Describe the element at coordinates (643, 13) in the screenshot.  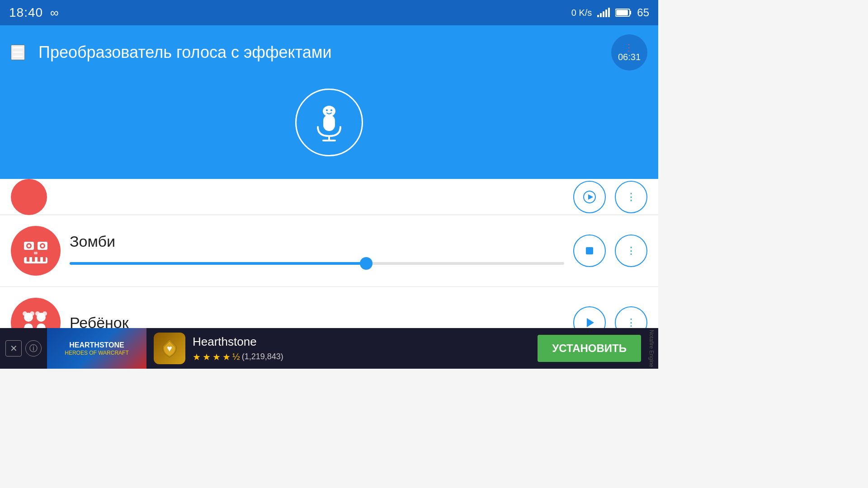
I see `battery-percent: 65` at that location.